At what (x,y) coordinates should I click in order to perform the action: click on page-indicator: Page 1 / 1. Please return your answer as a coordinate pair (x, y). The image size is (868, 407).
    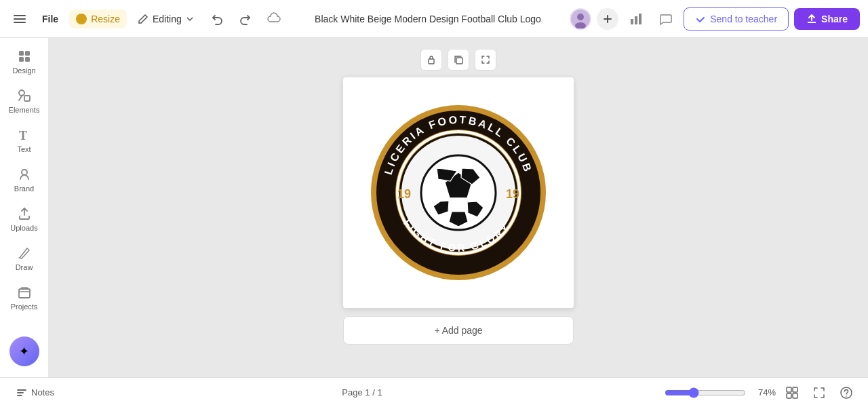
    Looking at the image, I should click on (362, 392).